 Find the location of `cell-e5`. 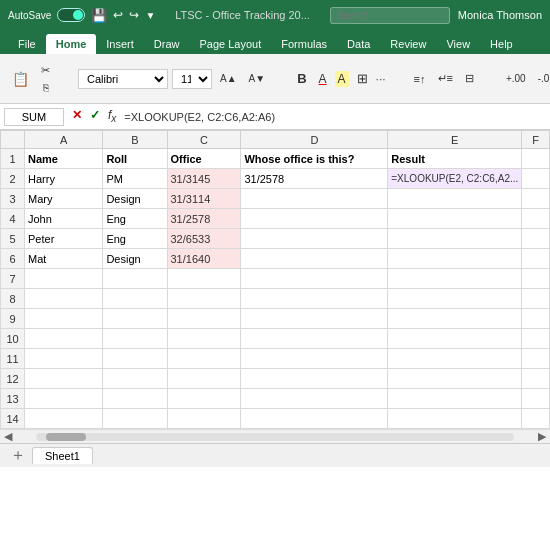

cell-e5 is located at coordinates (455, 239).